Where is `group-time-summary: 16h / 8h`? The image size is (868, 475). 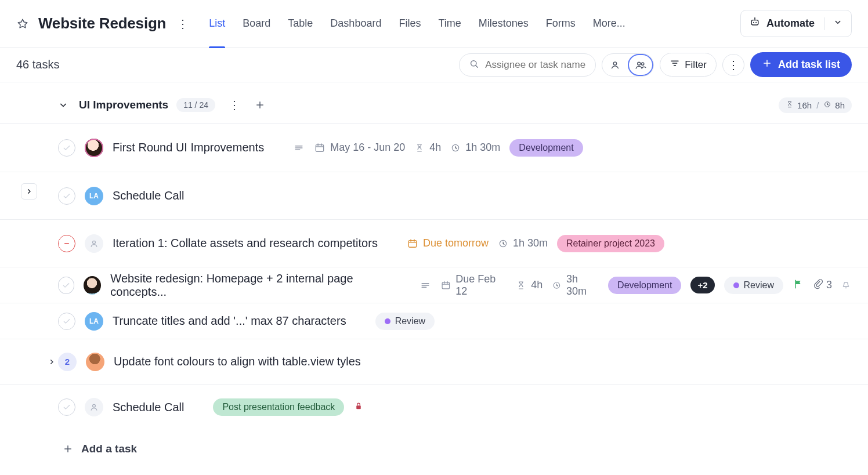
group-time-summary: 16h / 8h is located at coordinates (815, 106).